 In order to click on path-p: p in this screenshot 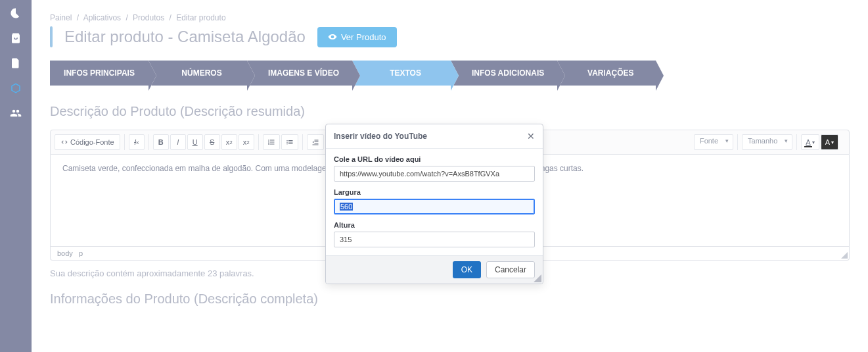, I will do `click(81, 253)`.